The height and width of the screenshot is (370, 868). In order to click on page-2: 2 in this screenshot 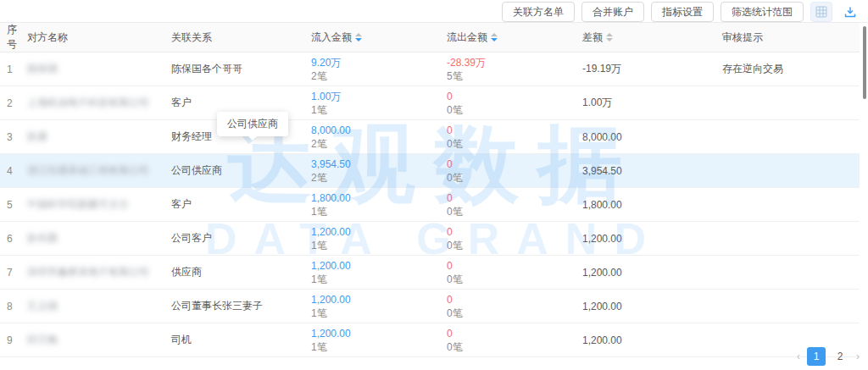, I will do `click(840, 356)`.